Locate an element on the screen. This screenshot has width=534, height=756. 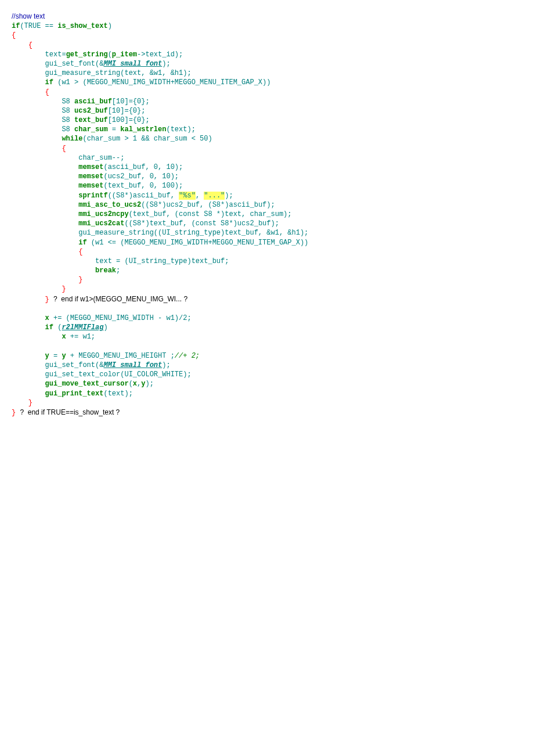
func-call: sprintf is located at coordinates (93, 196).